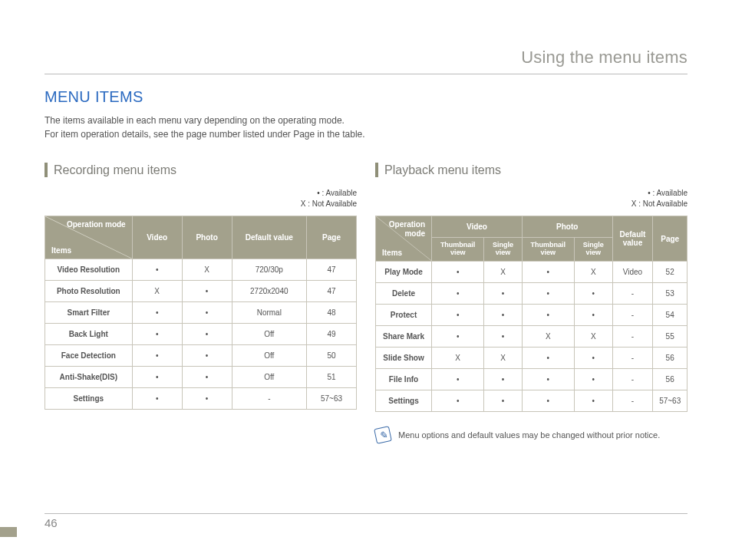 The height and width of the screenshot is (560, 732). Describe the element at coordinates (404, 239) in the screenshot. I see `playback-diag-header: Operation mode Items` at that location.